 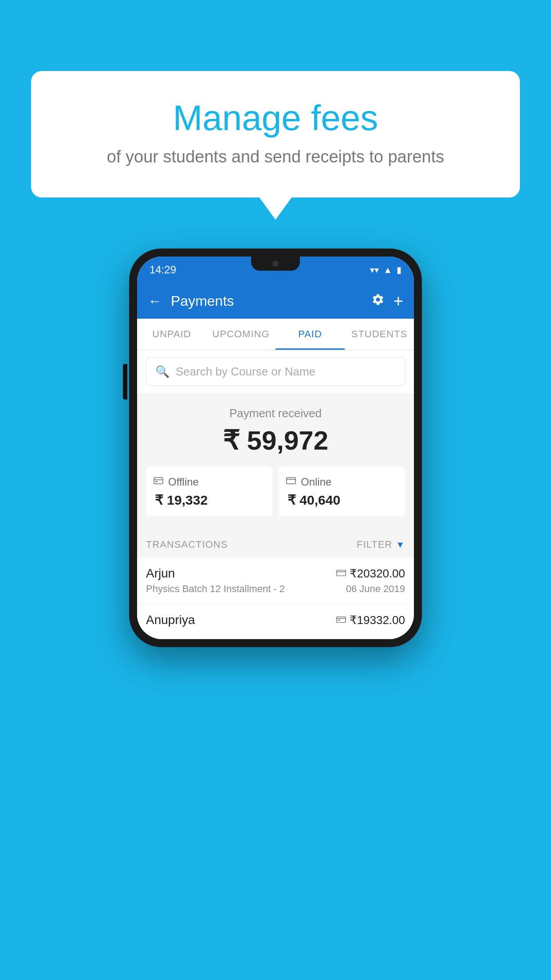 I want to click on transaction-name-anupriya: Anupriya, so click(x=170, y=620).